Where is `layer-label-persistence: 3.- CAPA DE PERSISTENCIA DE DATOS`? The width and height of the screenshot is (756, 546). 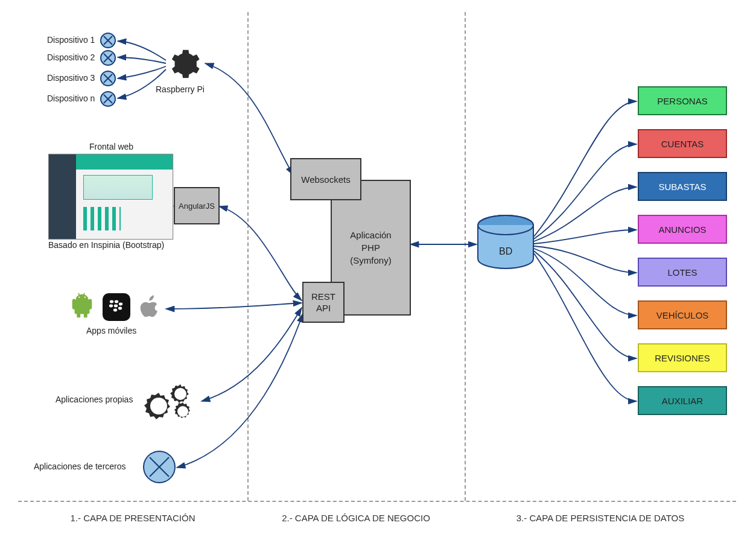 layer-label-persistence: 3.- CAPA DE PERSISTENCIA DE DATOS is located at coordinates (600, 518).